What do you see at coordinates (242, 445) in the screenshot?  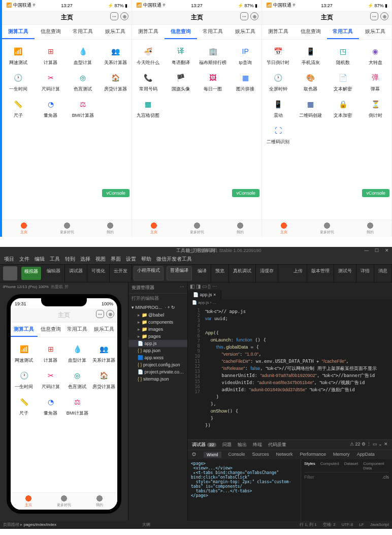 I see `debugger-top-tab: 输出` at bounding box center [242, 445].